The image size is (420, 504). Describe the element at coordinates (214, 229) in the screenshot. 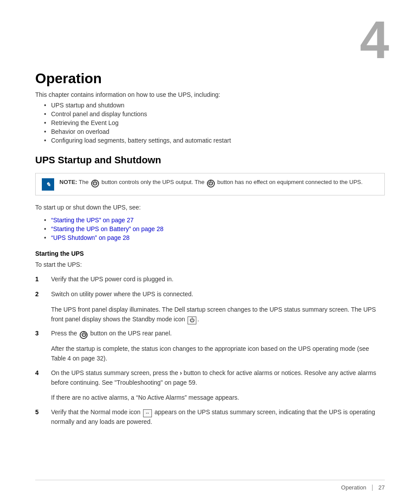

I see `list-item: “Starting the UPS on Battery” on page 28` at that location.